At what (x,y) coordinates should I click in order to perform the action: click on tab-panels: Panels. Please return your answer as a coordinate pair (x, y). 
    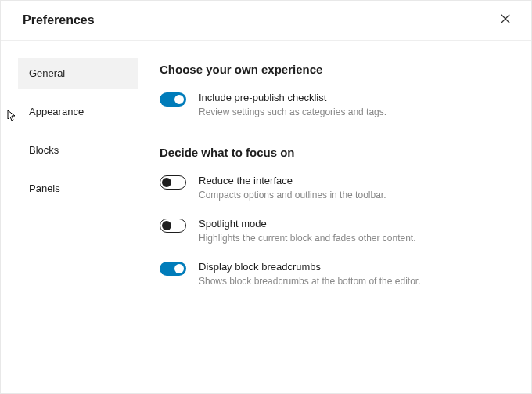
    Looking at the image, I should click on (78, 188).